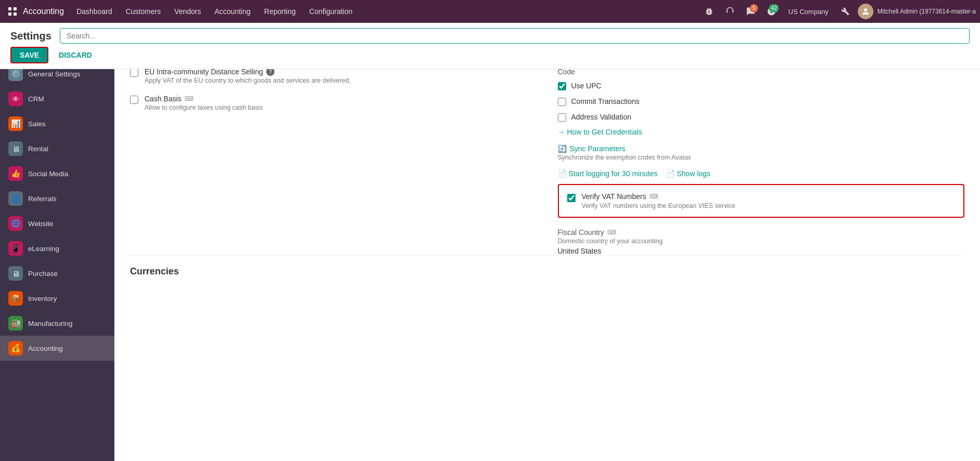 The width and height of the screenshot is (980, 461). What do you see at coordinates (761, 86) in the screenshot?
I see `use-upc-row: Use UPC` at bounding box center [761, 86].